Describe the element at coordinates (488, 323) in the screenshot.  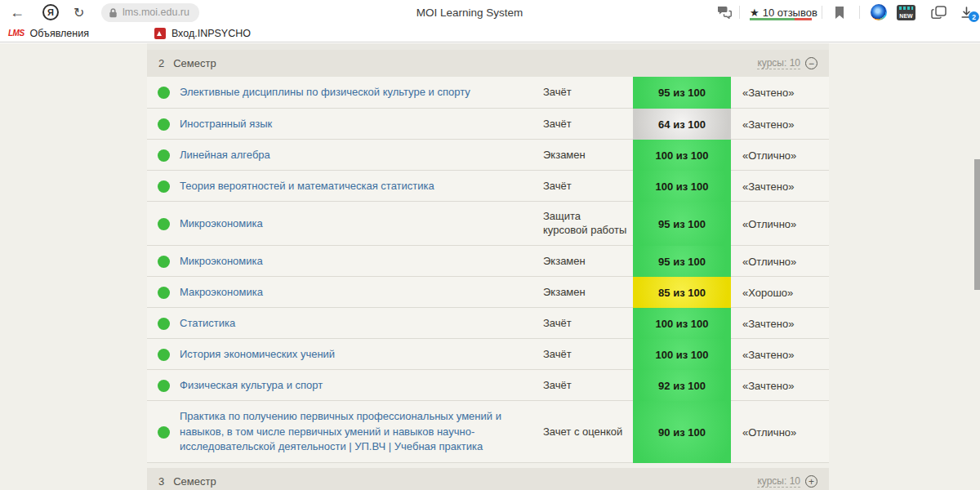
I see `table-row: Статистика Зачёт 100 из 100 «Зачтено»` at that location.